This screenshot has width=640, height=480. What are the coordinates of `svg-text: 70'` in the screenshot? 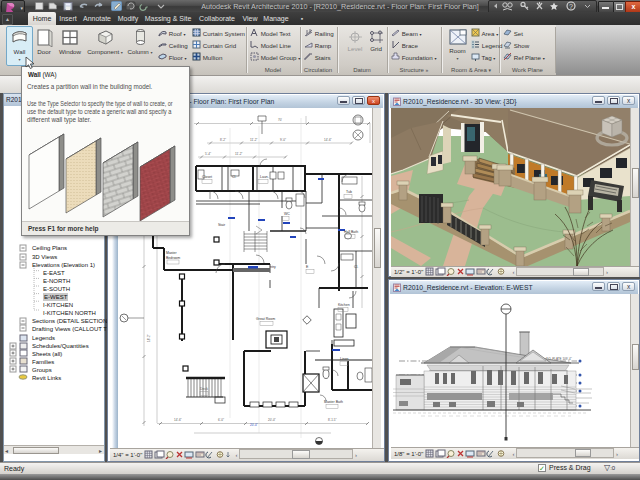 It's located at (280, 120).